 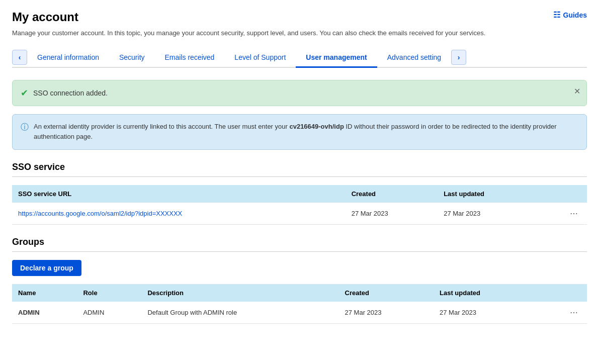 I want to click on sso-col-actions, so click(x=562, y=194).